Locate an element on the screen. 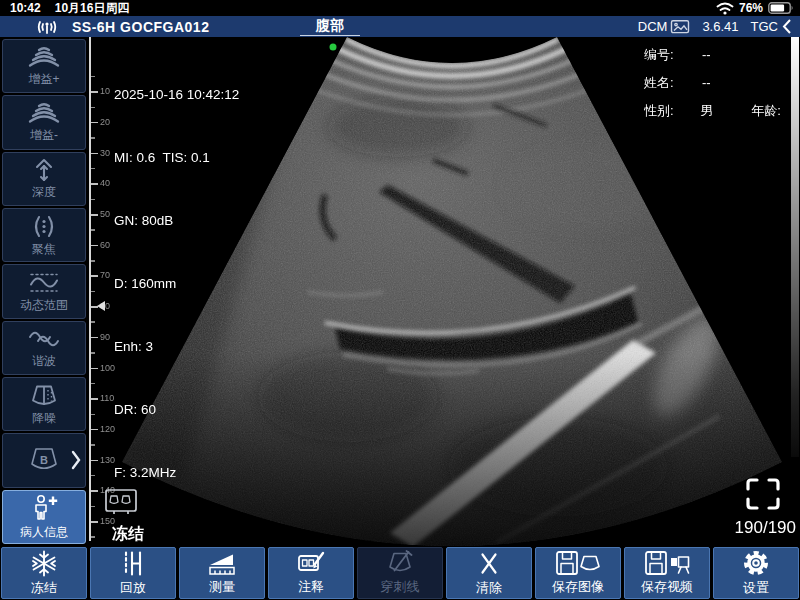 The width and height of the screenshot is (800, 600). sidebar-item-label: 深度 is located at coordinates (44, 192).